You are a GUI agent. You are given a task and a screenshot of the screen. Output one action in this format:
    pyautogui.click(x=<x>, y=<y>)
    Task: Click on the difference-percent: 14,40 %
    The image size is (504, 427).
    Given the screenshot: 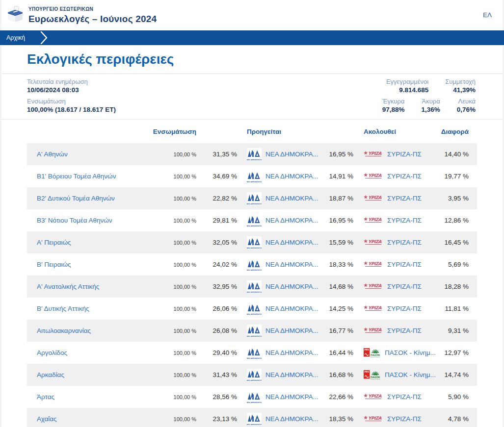 What is the action you would take?
    pyautogui.click(x=456, y=154)
    